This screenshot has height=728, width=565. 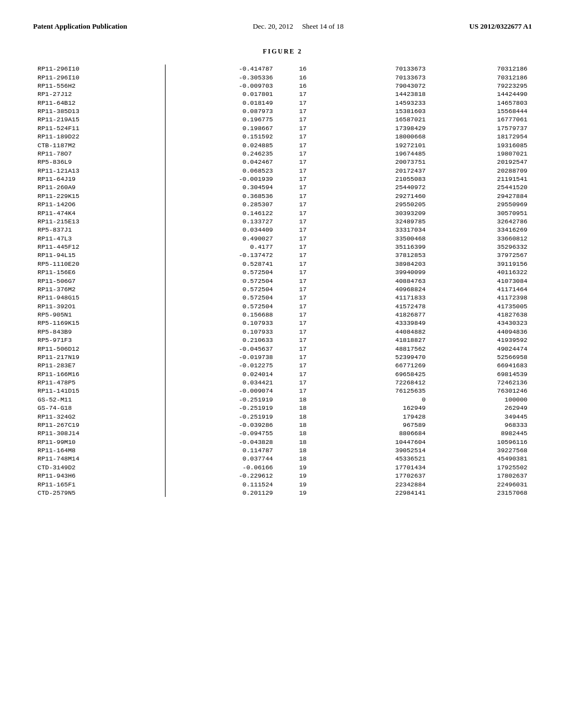 I want to click on table-row: RP11-943H6 -0.229612 19 17702637 1780263…, so click(x=282, y=475).